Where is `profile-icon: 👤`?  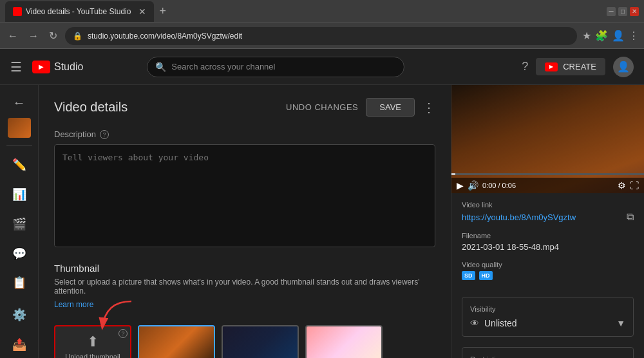
profile-icon: 👤 is located at coordinates (618, 36).